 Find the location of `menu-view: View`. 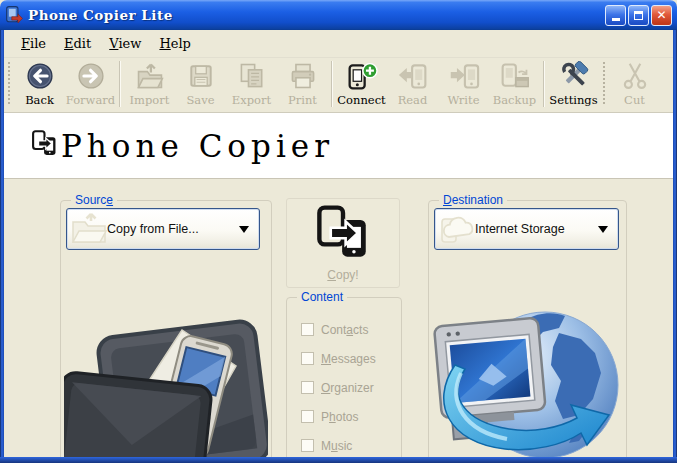

menu-view: View is located at coordinates (125, 44).